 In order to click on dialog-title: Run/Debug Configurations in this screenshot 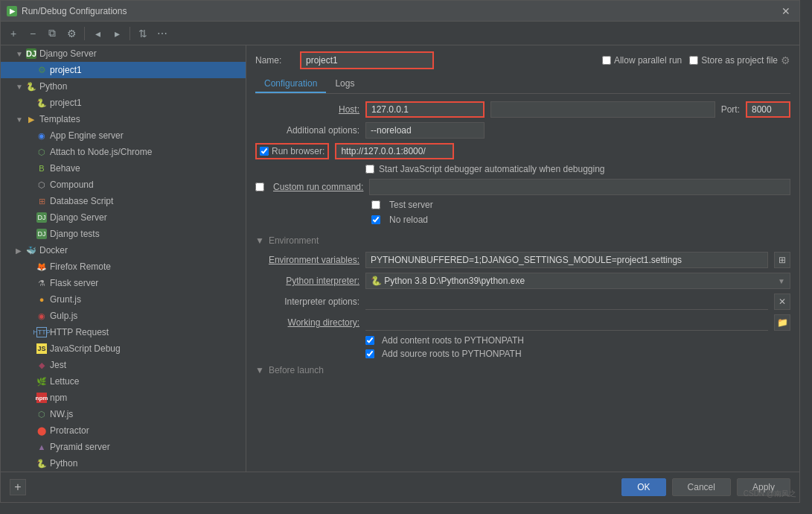, I will do `click(74, 11)`.